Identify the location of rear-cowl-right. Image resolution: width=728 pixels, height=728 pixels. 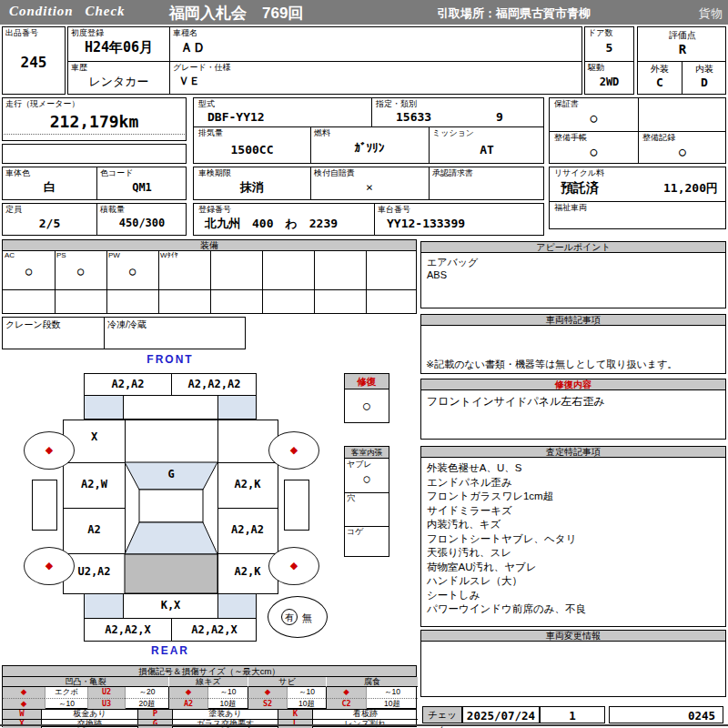
(237, 606).